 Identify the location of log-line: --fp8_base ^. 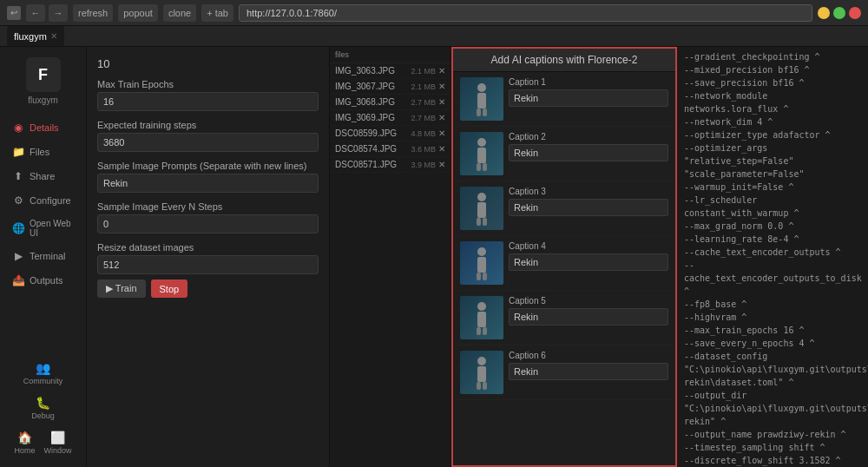
(773, 304).